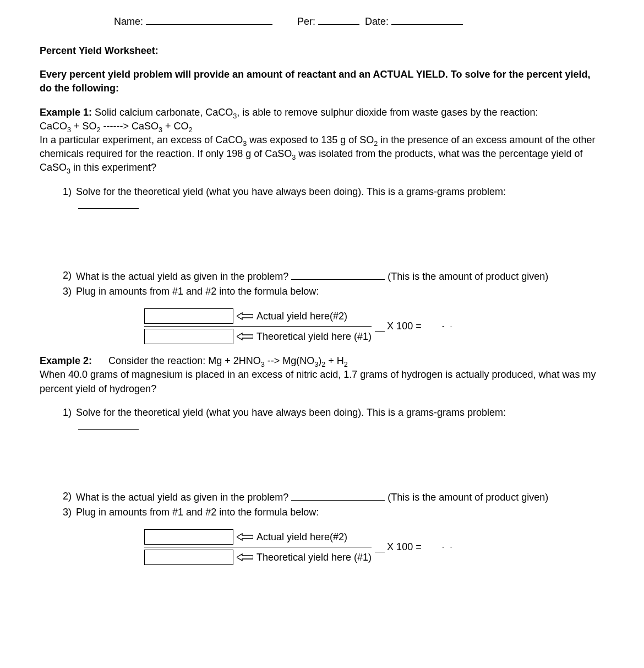 Image resolution: width=644 pixels, height=668 pixels. I want to click on header-row: Name: Per: Date:, so click(322, 21).